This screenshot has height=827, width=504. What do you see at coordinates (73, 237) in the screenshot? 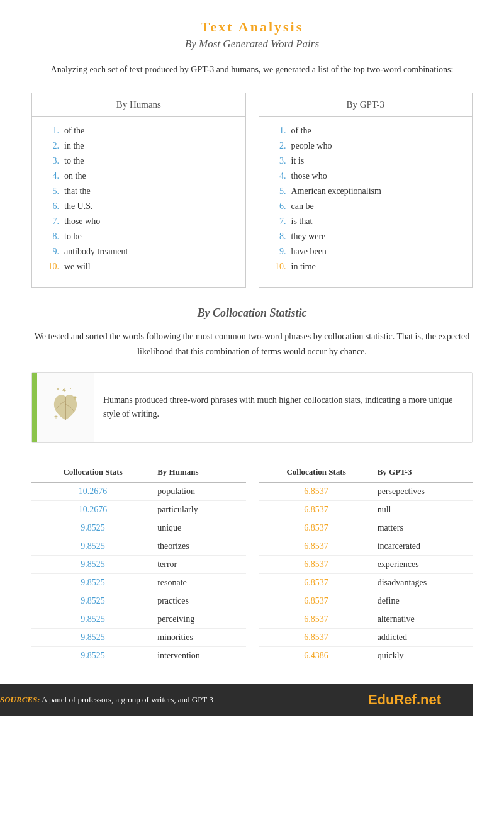
I see `list-text: to be` at bounding box center [73, 237].